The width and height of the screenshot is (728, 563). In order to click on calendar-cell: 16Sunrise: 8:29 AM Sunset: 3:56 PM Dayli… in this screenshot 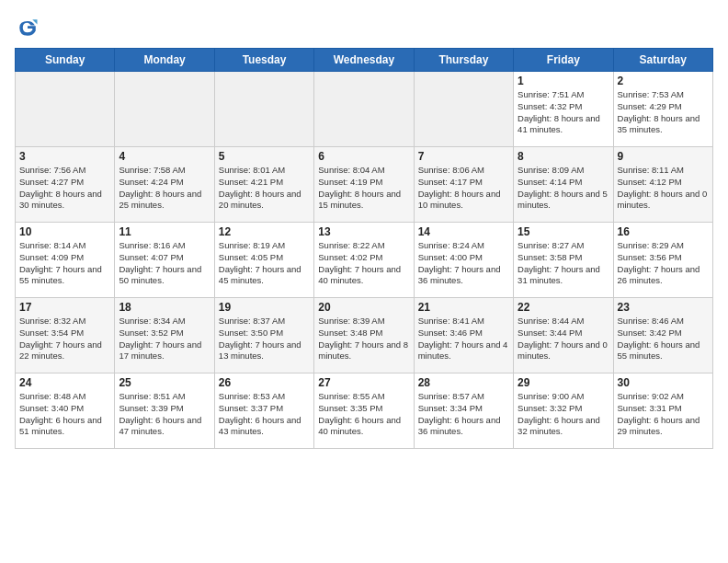, I will do `click(663, 260)`.